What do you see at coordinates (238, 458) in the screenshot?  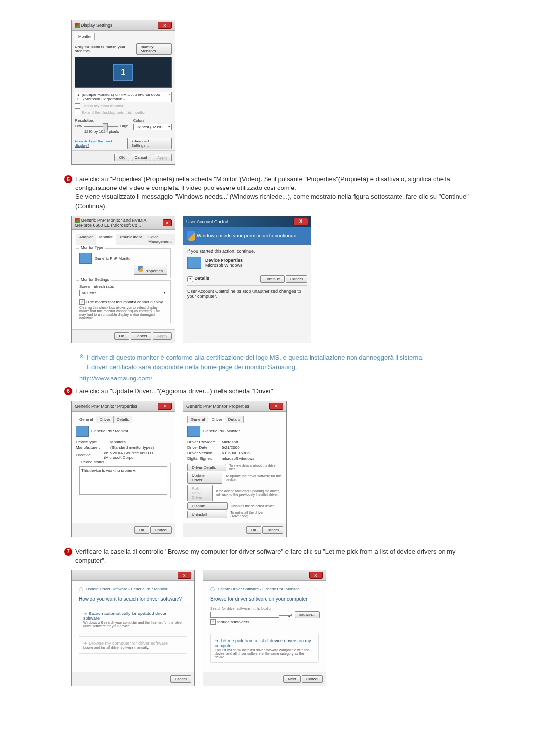 I see `signer-value: microsoft windows` at bounding box center [238, 458].